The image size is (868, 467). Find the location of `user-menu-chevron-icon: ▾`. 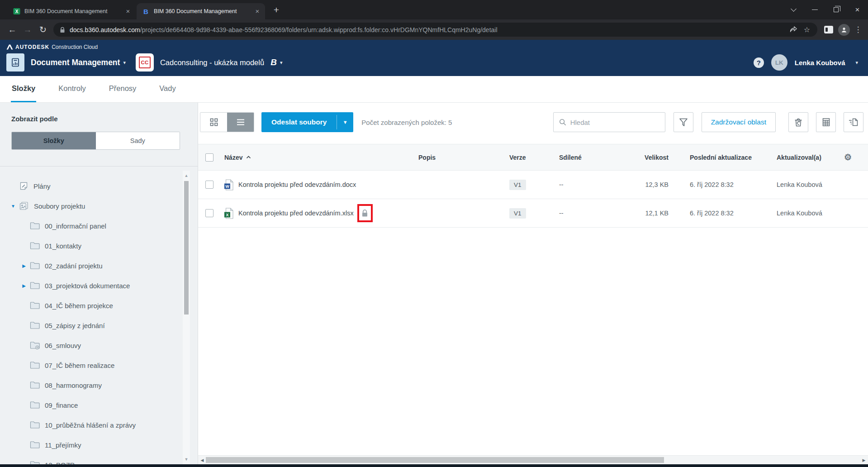

user-menu-chevron-icon: ▾ is located at coordinates (857, 62).